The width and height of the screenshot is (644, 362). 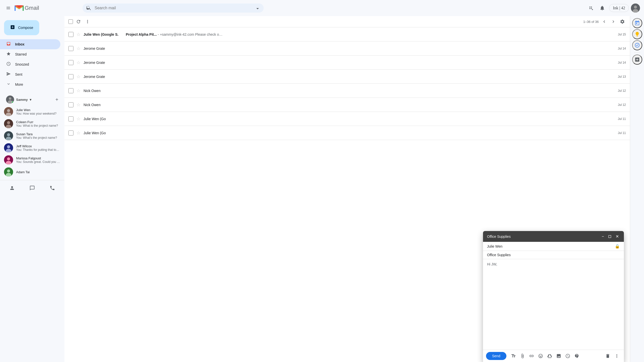 What do you see at coordinates (577, 356) in the screenshot?
I see `signature-button` at bounding box center [577, 356].